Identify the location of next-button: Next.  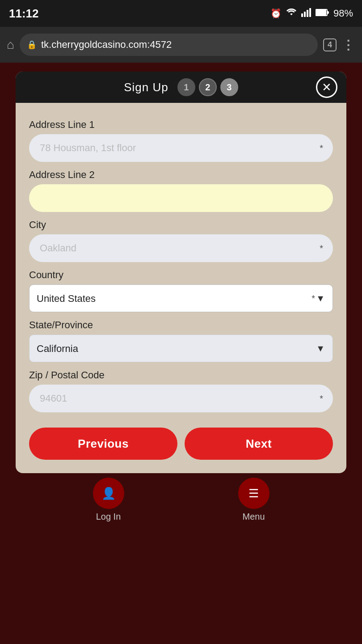
(259, 444).